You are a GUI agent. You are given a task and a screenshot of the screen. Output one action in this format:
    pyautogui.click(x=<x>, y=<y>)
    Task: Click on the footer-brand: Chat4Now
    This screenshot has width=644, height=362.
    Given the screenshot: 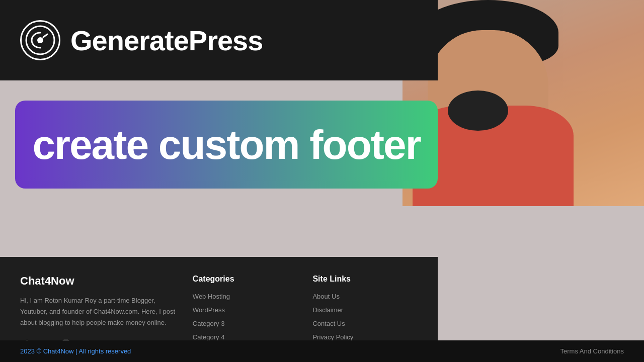 What is the action you would take?
    pyautogui.click(x=99, y=281)
    